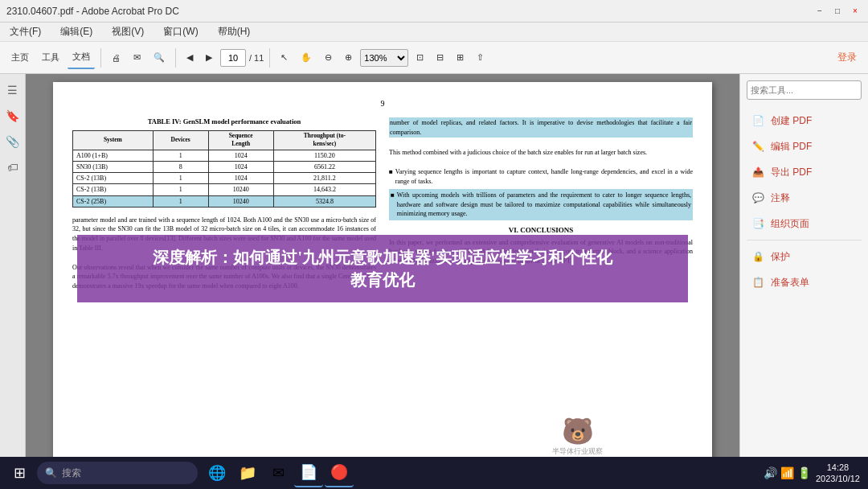 Image resolution: width=868 pixels, height=489 pixels. I want to click on taskbar-app-files: 📁, so click(248, 473).